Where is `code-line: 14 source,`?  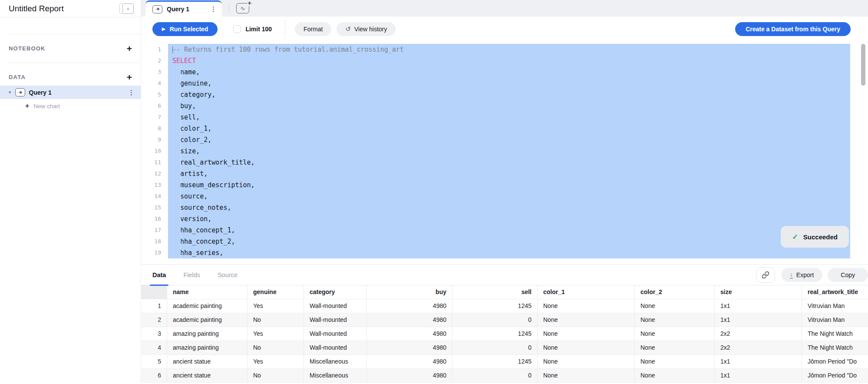
code-line: 14 source, is located at coordinates (505, 196).